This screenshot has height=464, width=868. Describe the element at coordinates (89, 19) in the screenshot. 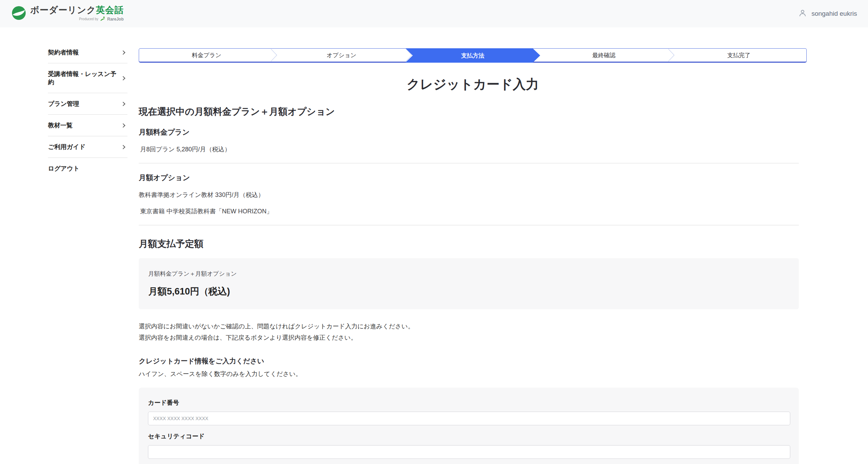

I see `produced-by-label: Produced by` at that location.